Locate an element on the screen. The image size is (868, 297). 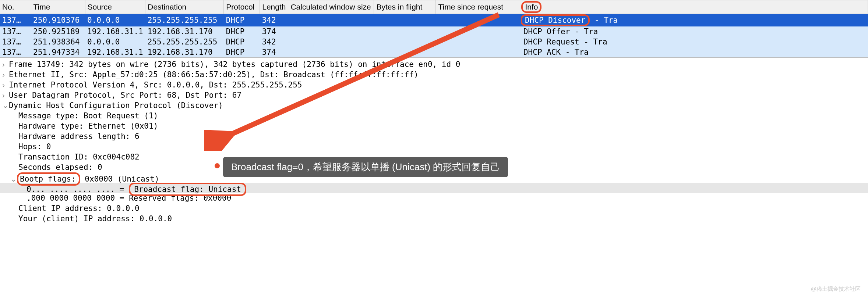
cell-no: 137… is located at coordinates (15, 21).